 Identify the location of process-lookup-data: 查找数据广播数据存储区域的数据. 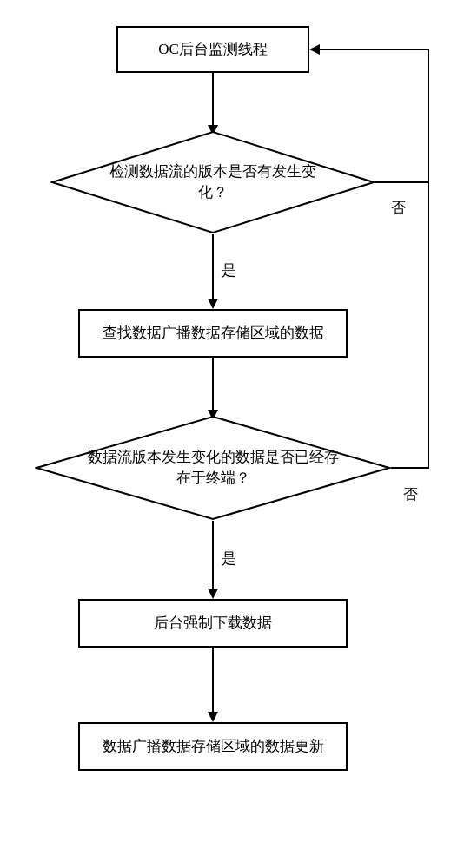
(213, 333).